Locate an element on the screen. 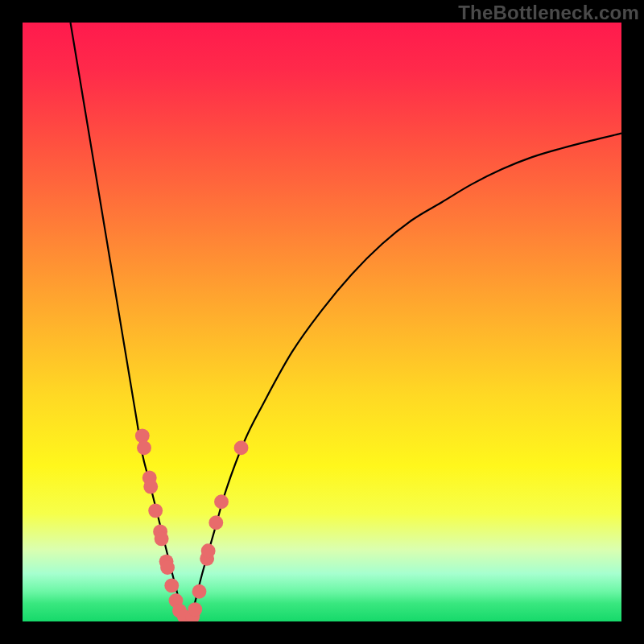 The width and height of the screenshot is (644, 644). watermark-text: TheBottleneck.com is located at coordinates (549, 13).